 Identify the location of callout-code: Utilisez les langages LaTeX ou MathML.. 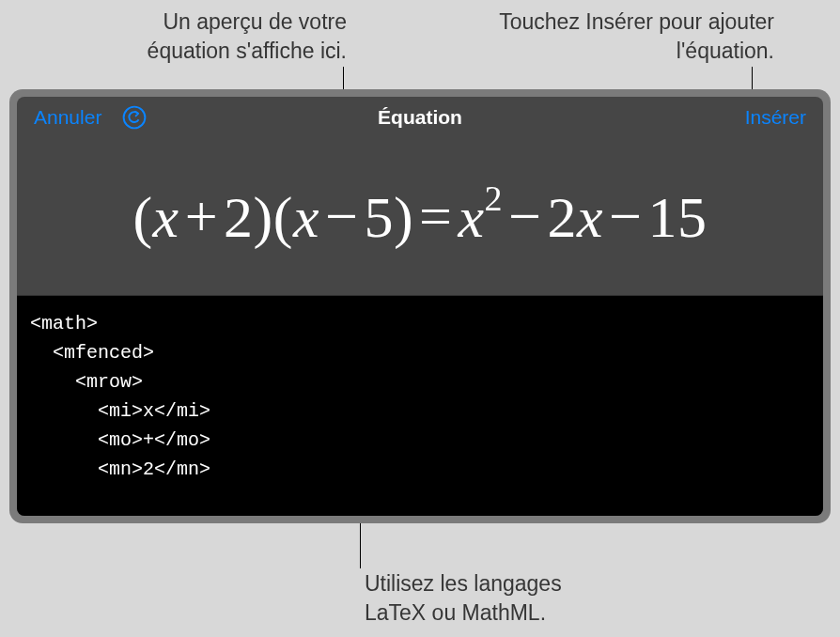
(496, 598).